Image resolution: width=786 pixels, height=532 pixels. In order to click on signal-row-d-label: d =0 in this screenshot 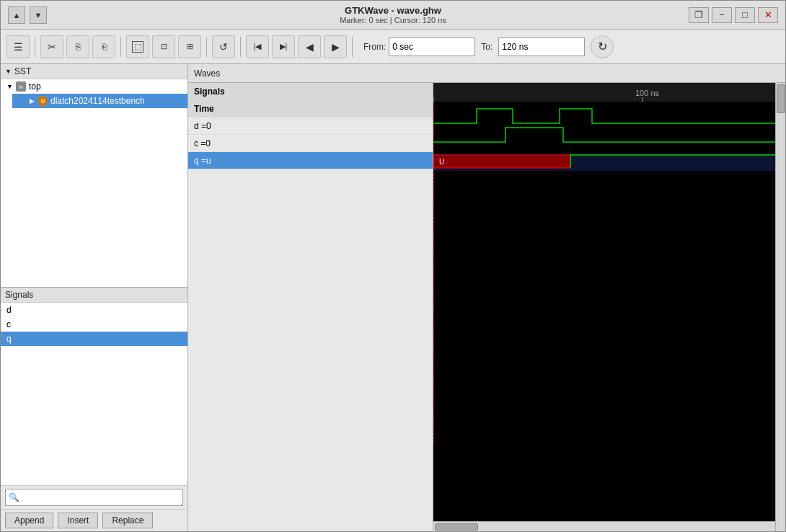, I will do `click(203, 126)`.